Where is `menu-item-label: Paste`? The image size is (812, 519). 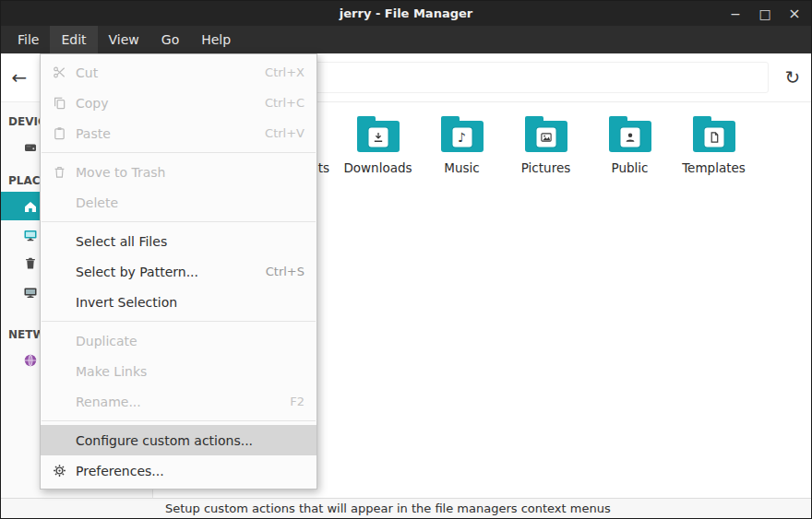 menu-item-label: Paste is located at coordinates (93, 134).